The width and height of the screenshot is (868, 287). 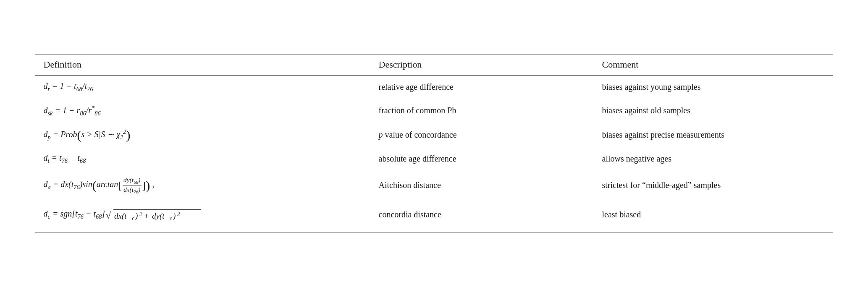 What do you see at coordinates (713, 214) in the screenshot?
I see `comment-cell: least biased` at bounding box center [713, 214].